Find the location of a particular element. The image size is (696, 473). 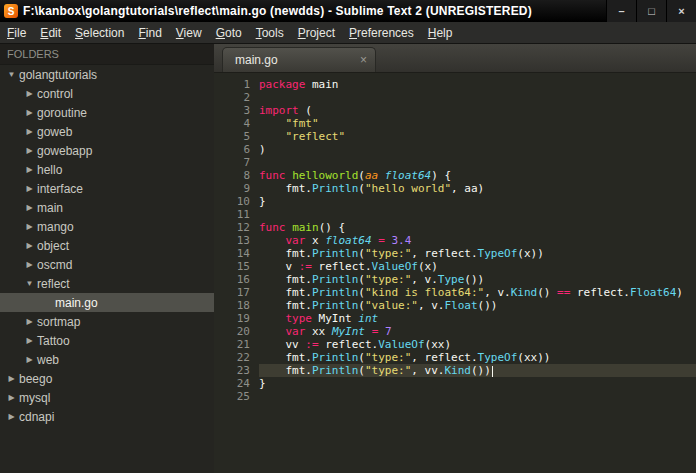

line-number: 10 is located at coordinates (232, 202).